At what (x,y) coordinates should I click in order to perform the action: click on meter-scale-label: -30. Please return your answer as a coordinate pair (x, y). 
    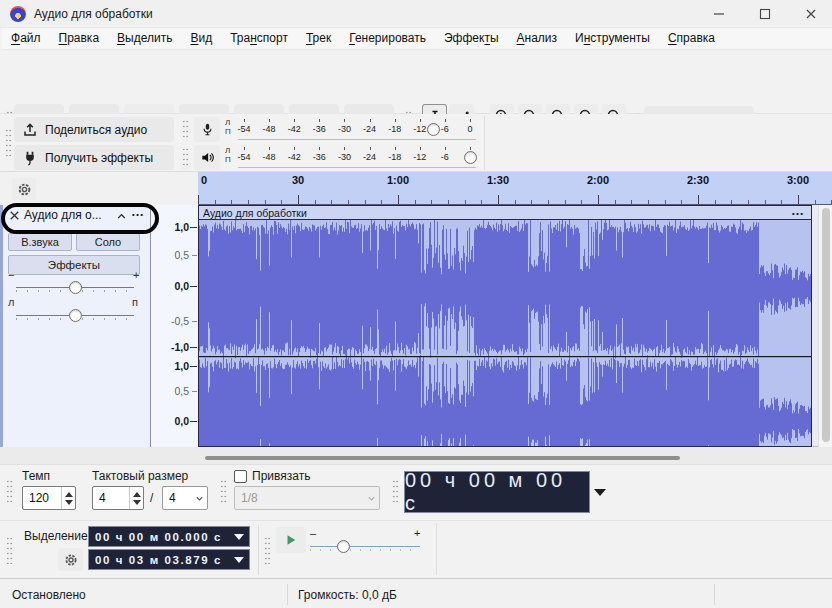
    Looking at the image, I should click on (344, 129).